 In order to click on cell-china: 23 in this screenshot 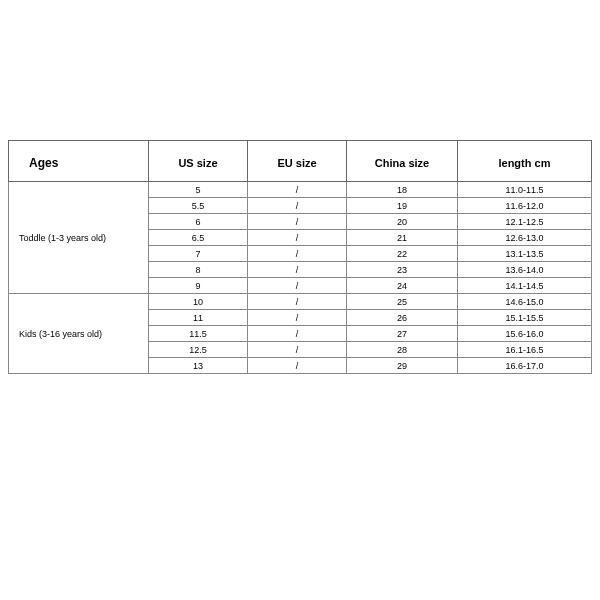, I will do `click(402, 270)`.